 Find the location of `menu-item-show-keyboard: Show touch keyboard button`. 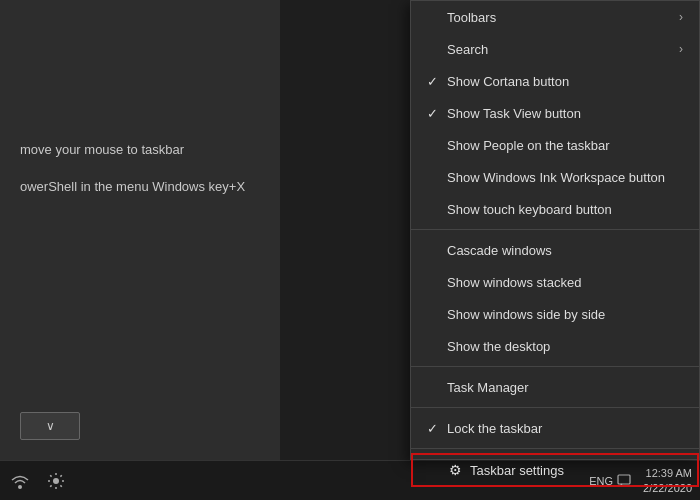

menu-item-show-keyboard: Show touch keyboard button is located at coordinates (555, 209).